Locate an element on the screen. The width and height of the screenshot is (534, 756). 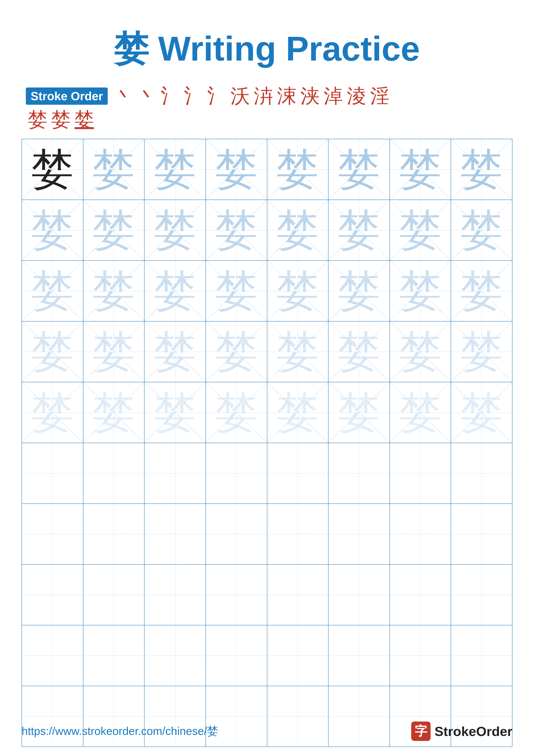
stroke-char: 浃 is located at coordinates (310, 96).